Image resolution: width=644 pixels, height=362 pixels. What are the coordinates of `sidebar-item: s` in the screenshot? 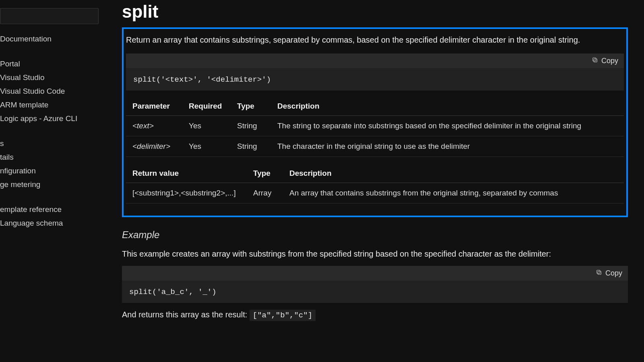 It's located at (52, 144).